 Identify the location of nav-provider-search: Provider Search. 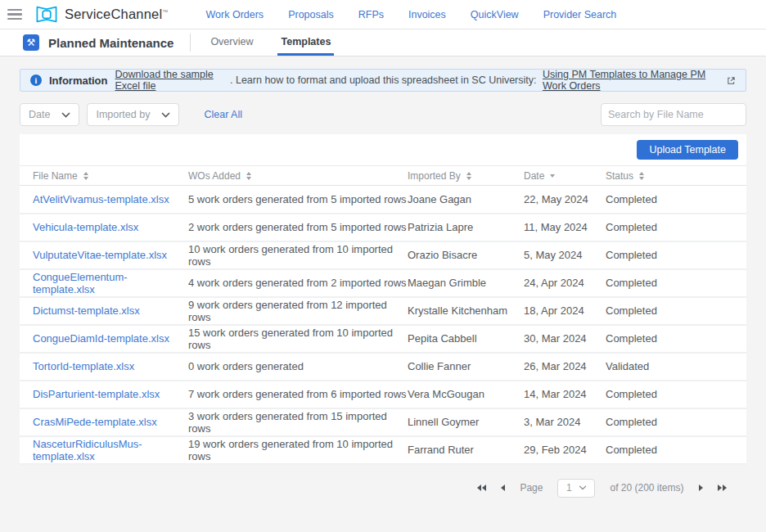
(580, 15).